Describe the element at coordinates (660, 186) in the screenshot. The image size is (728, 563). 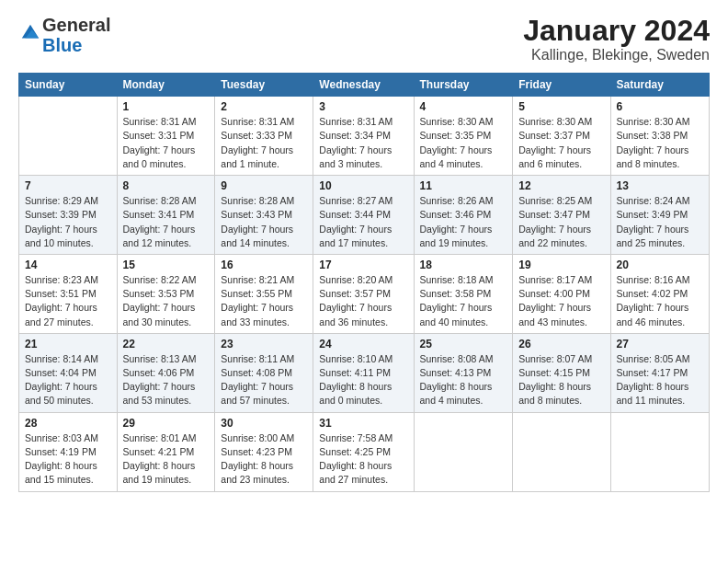
I see `day-number: 13` at that location.